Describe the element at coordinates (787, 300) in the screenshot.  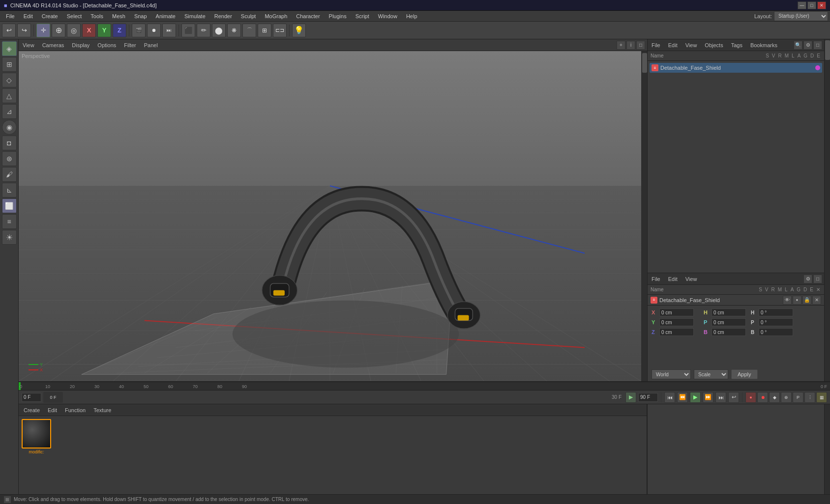
I see `attrs-eye-button: 👁` at that location.